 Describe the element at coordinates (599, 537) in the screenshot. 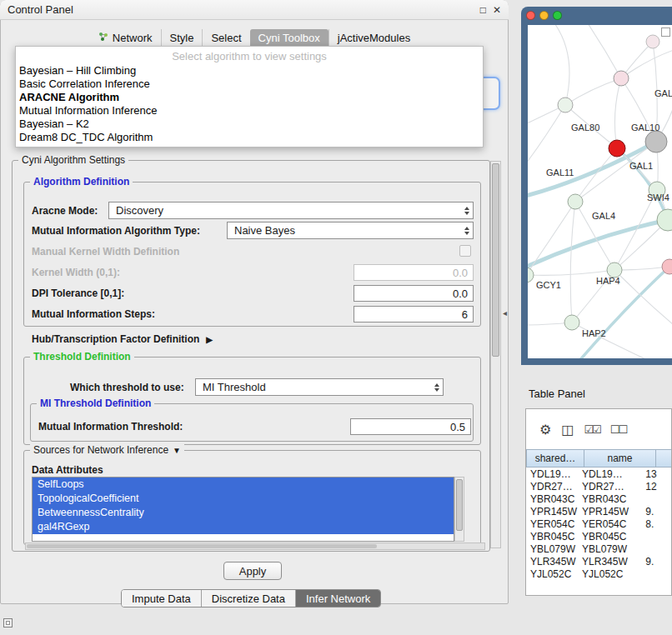

I see `table-row: YBR045CYBR045C` at that location.